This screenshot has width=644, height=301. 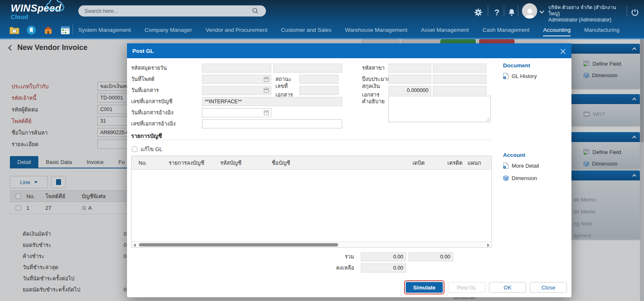 I want to click on col-account-name: ชื่อบัญชี, so click(x=327, y=163).